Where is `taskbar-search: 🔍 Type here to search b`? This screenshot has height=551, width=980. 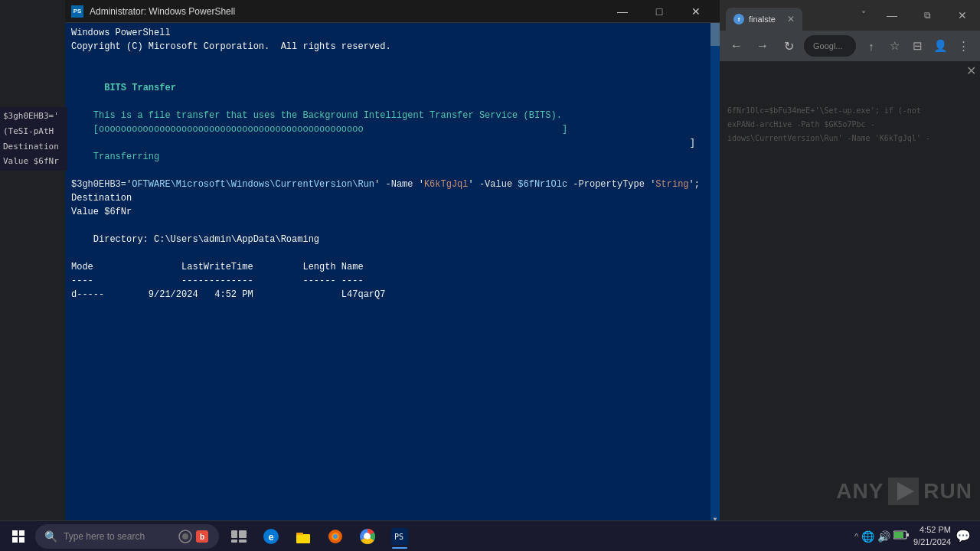
taskbar-search: 🔍 Type here to search b is located at coordinates (127, 536).